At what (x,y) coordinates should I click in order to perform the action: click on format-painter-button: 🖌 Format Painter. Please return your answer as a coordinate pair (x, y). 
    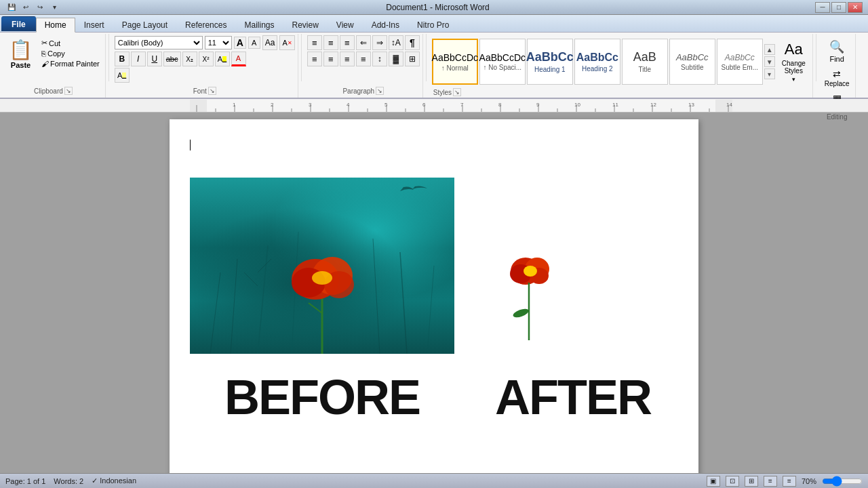
    Looking at the image, I should click on (71, 64).